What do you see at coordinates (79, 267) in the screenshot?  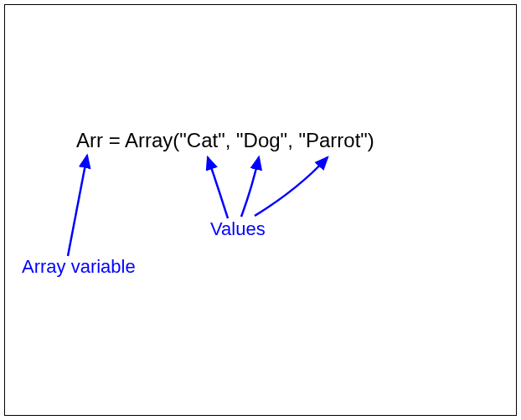 I see `annotation-array-variable: Array variable` at bounding box center [79, 267].